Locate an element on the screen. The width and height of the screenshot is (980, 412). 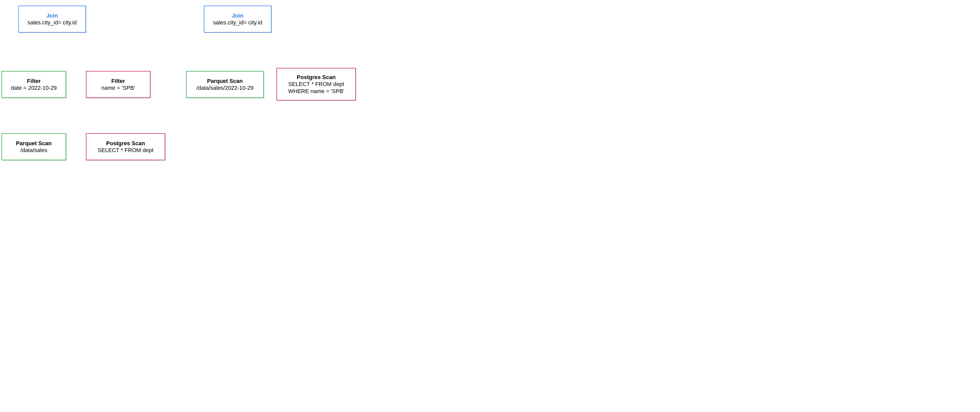
left-filter-parquet-node: Filter date = 2022-10-29 is located at coordinates (34, 85).